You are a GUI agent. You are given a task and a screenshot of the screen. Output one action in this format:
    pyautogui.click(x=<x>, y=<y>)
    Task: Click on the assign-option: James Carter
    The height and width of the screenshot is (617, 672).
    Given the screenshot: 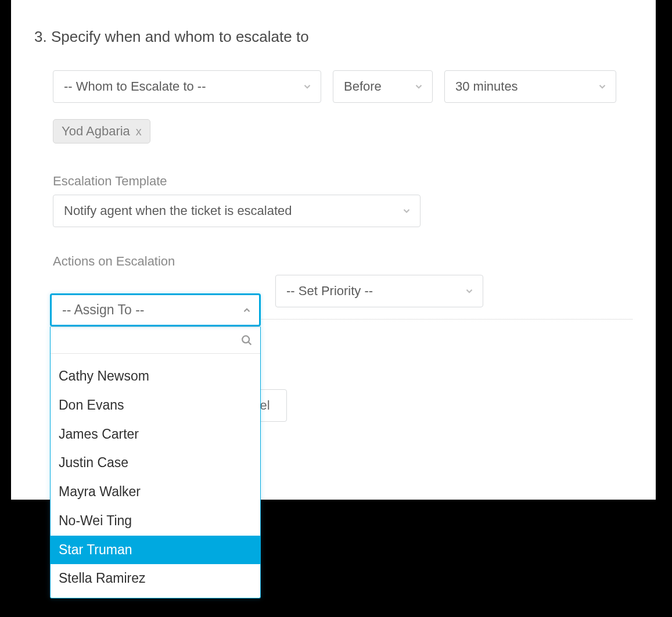 What is the action you would take?
    pyautogui.click(x=156, y=435)
    